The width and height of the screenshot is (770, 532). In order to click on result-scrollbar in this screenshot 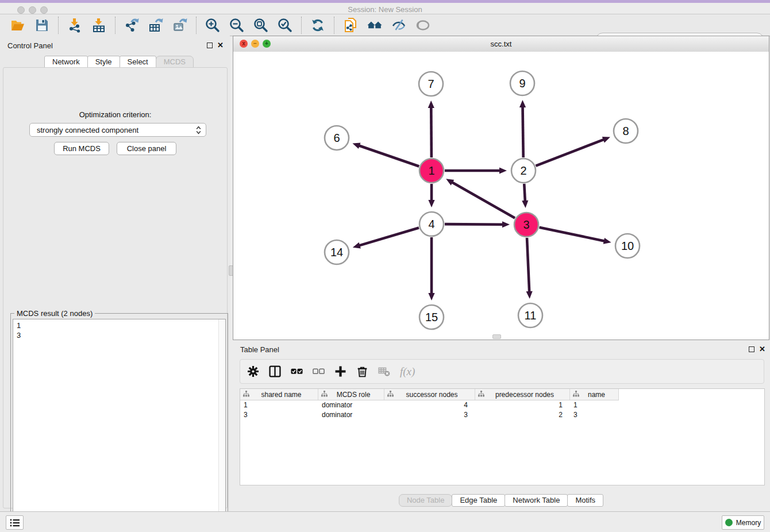, I will do `click(222, 426)`.